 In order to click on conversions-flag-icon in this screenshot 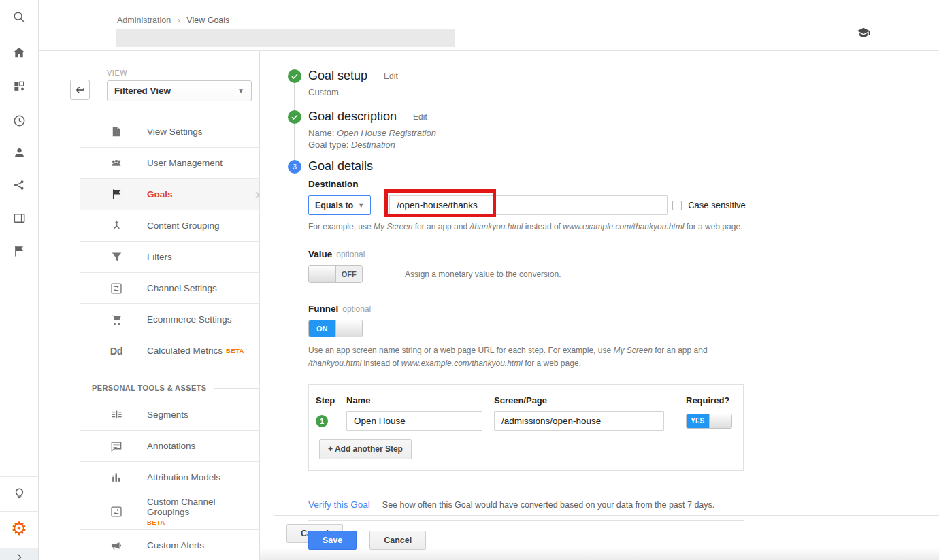, I will do `click(19, 251)`.